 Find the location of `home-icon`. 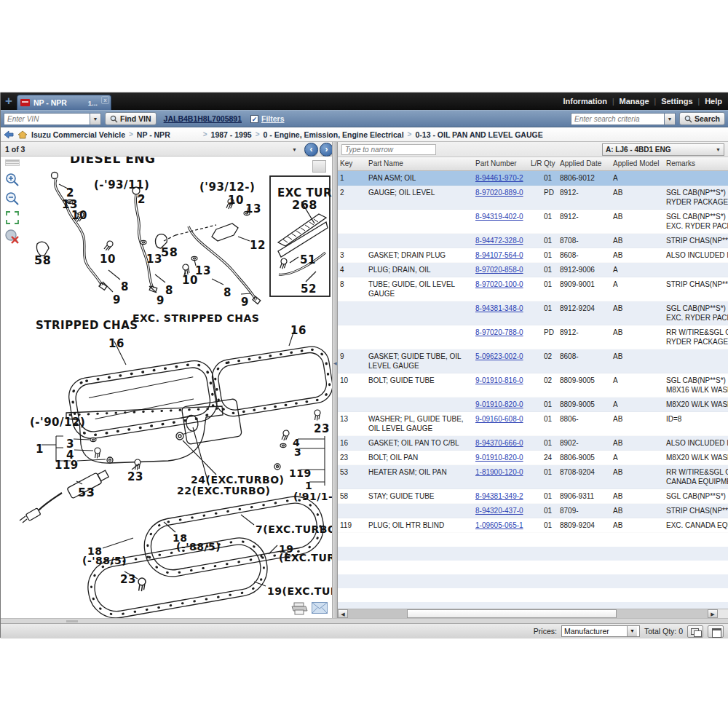

home-icon is located at coordinates (23, 135).